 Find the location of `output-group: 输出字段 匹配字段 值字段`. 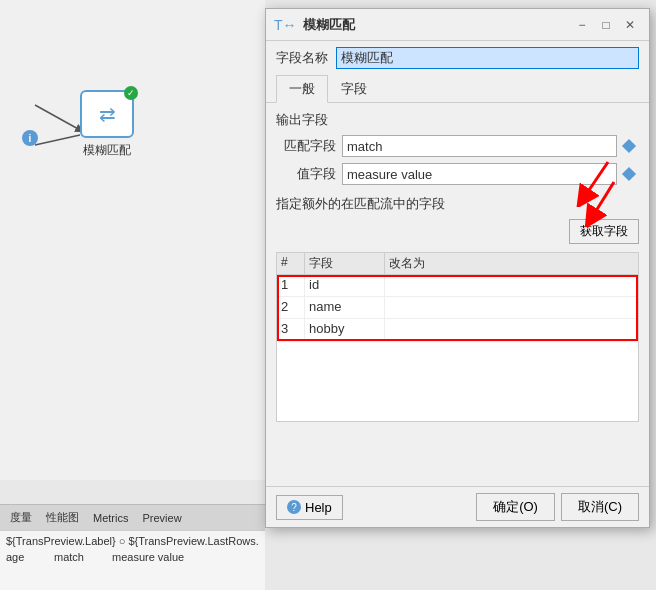

output-group: 输出字段 匹配字段 值字段 is located at coordinates (458, 148).